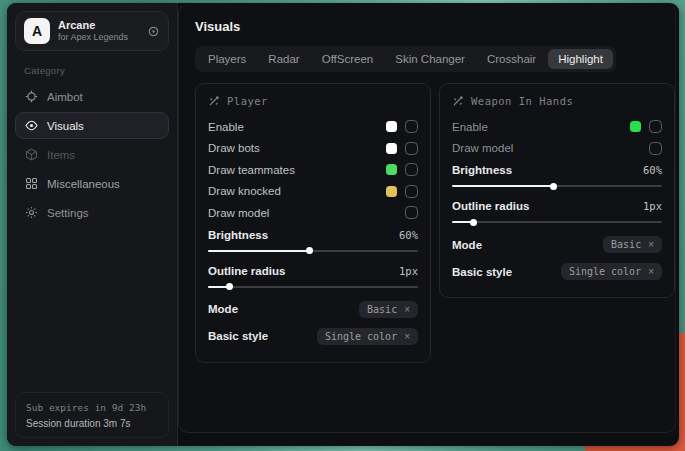  I want to click on tab-label: Radar, so click(284, 59).